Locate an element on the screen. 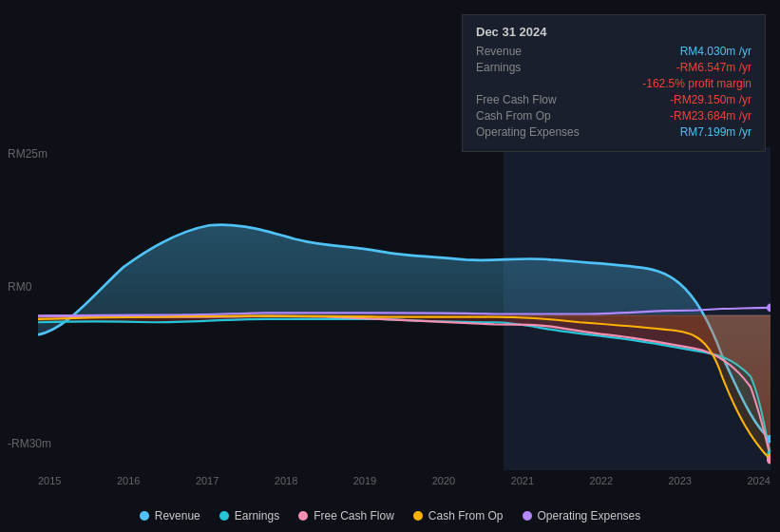 The image size is (780, 532). x-label-2022: 2022 is located at coordinates (601, 481).